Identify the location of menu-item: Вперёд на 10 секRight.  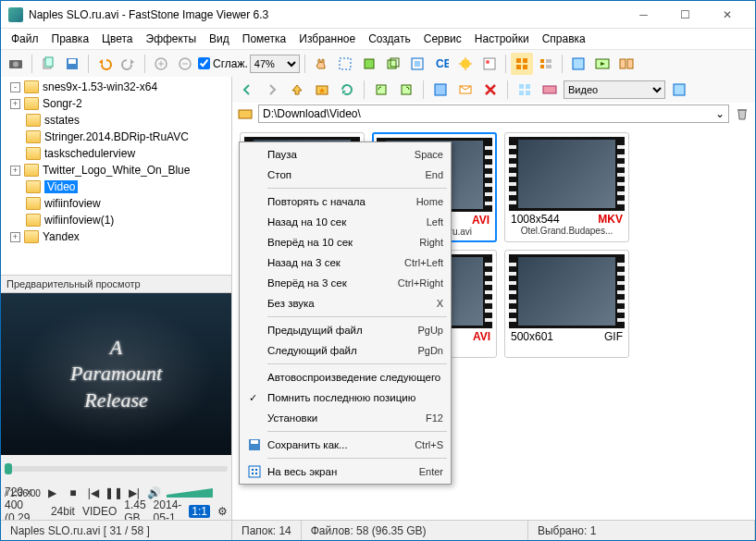
(345, 242).